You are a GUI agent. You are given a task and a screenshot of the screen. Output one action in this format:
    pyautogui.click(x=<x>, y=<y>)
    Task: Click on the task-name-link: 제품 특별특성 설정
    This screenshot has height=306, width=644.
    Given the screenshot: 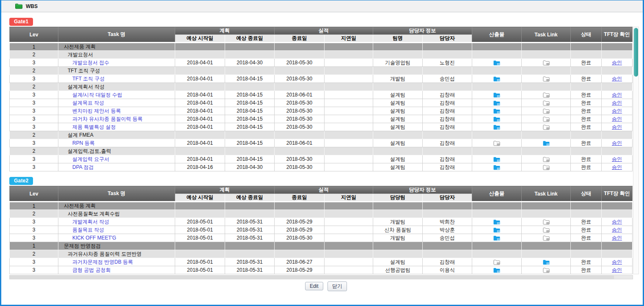 What is the action you would take?
    pyautogui.click(x=94, y=127)
    